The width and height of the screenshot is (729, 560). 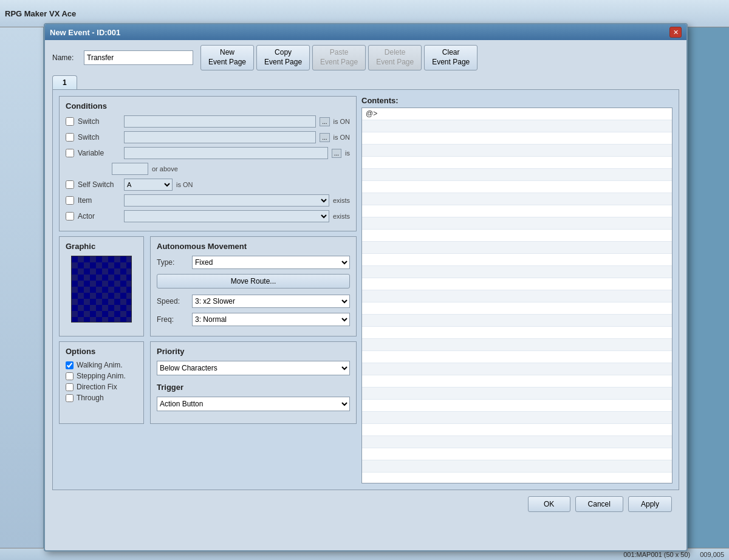 I want to click on selfswitch-suffix: is ON, so click(x=185, y=185).